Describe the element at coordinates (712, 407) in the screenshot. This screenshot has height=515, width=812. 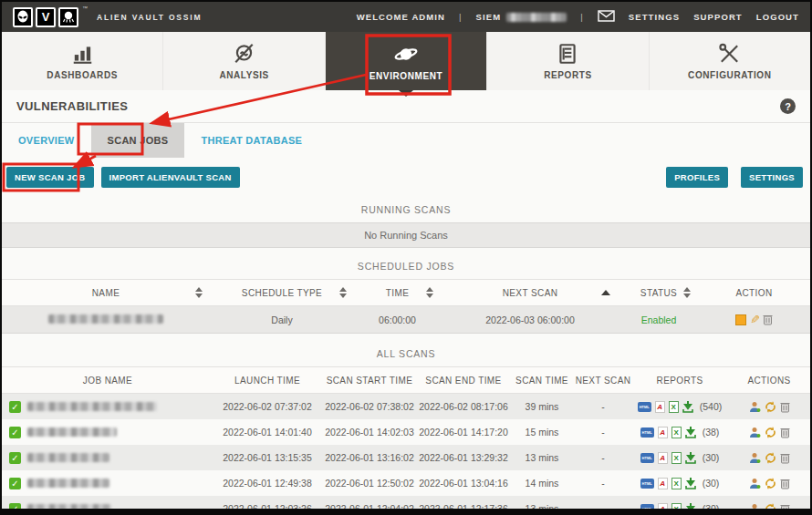
I see `report-count: (540)` at that location.